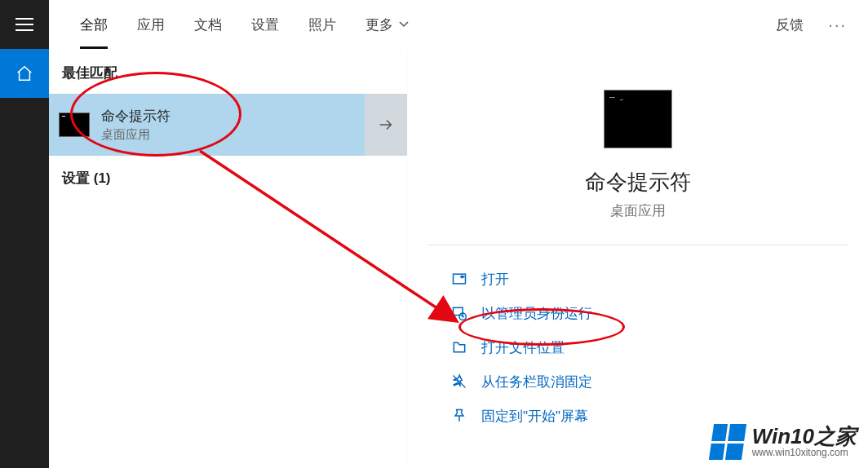  Describe the element at coordinates (638, 183) in the screenshot. I see `preview-title: 命令提示符` at that location.